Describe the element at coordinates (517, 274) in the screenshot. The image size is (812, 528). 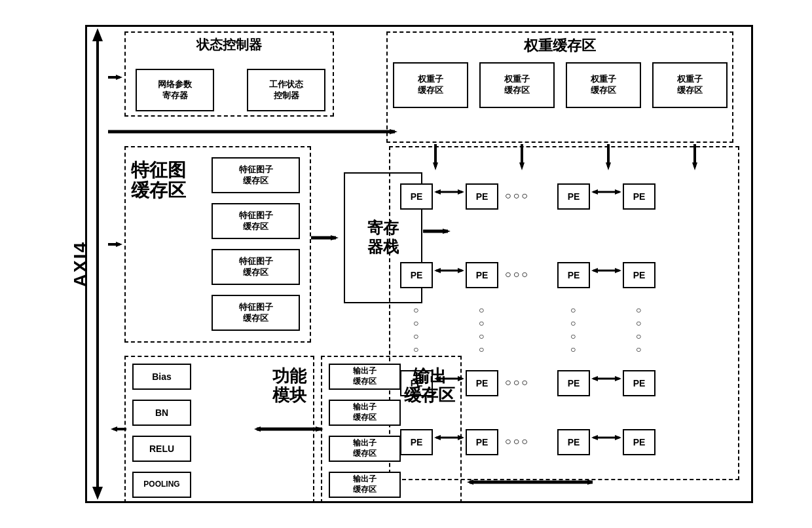
I see `dots-h-2: ○○○` at that location.